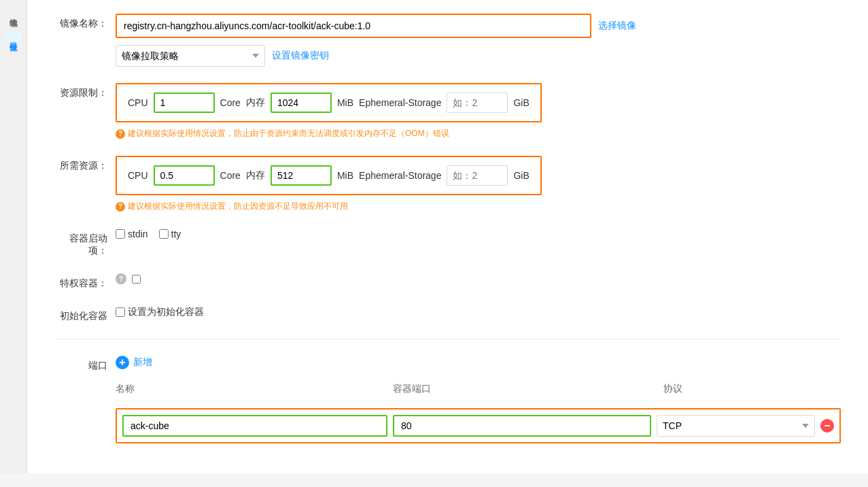 Image resolution: width=868 pixels, height=487 pixels. What do you see at coordinates (617, 26) in the screenshot?
I see `select-image-link: 选择镜像` at bounding box center [617, 26].